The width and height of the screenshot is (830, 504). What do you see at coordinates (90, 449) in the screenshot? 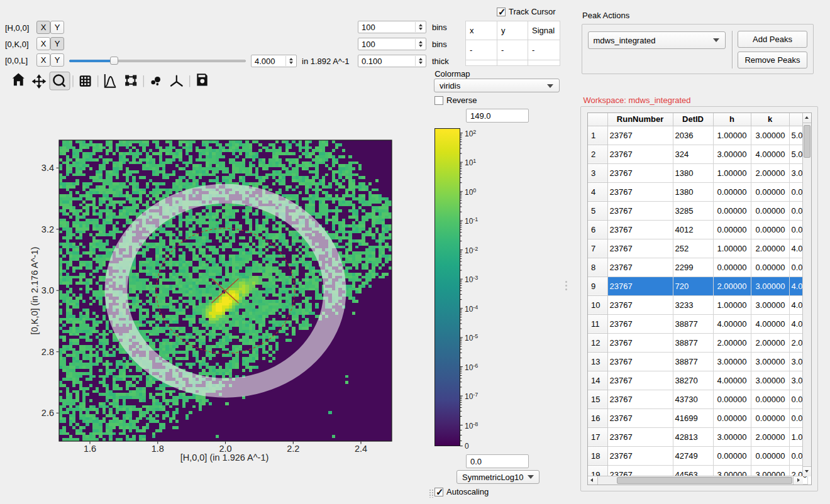
I see `svg-text: 1.6` at bounding box center [90, 449].